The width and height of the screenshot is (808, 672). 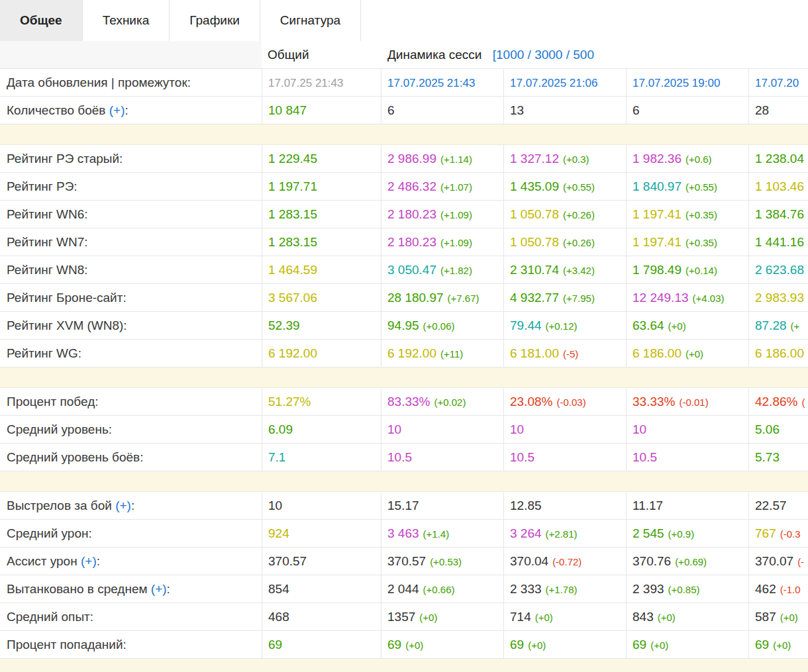 I want to click on session-value-cell: 2 310.74(+3.42), so click(x=564, y=270).